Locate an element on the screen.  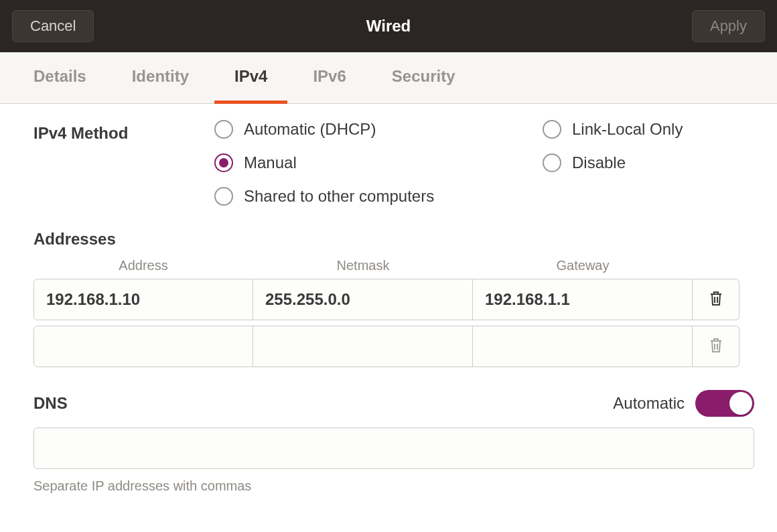
radio-label: Shared to other computers is located at coordinates (339, 196).